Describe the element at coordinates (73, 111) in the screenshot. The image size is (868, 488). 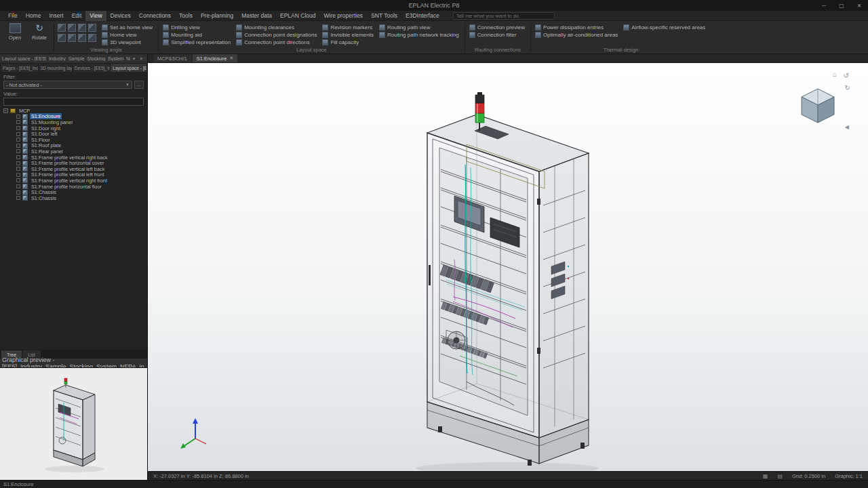
I see `tree-root: MCP` at that location.